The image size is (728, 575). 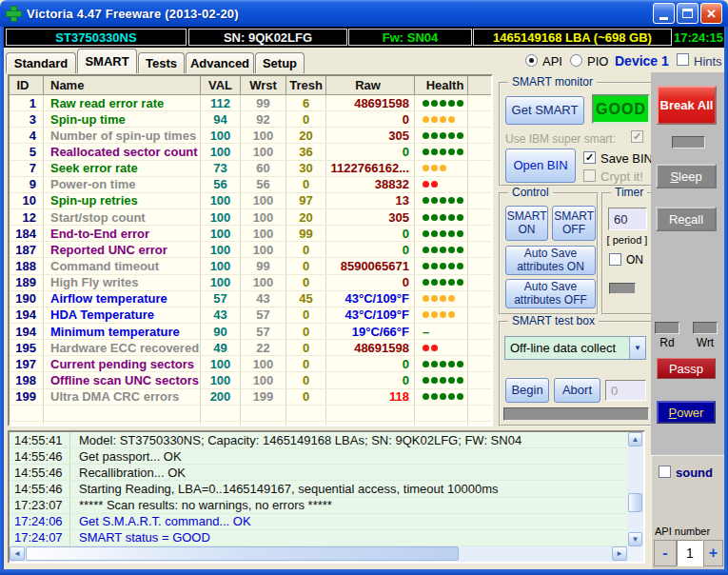 What do you see at coordinates (686, 219) in the screenshot?
I see `recall-button: Recall` at bounding box center [686, 219].